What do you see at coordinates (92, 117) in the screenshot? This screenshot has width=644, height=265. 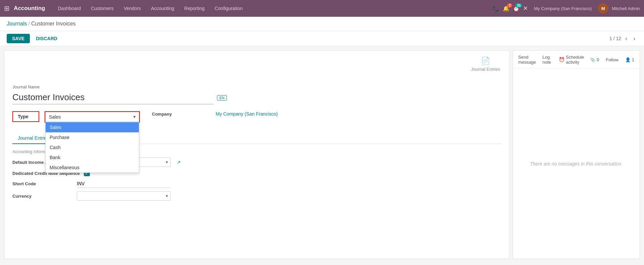 I see `type-dropdown-container: Sales ▼ Sales Purchase Cash Bank Miscell…` at bounding box center [92, 117].